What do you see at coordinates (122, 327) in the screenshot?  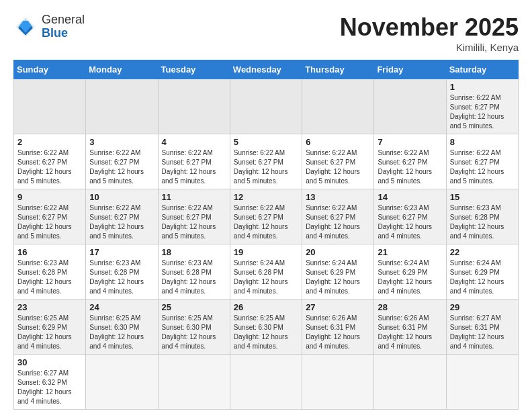 I see `calendar-cell: 24Sunrise: 6:25 AM Sunset: 6:30 PM Dayli…` at bounding box center [122, 327].